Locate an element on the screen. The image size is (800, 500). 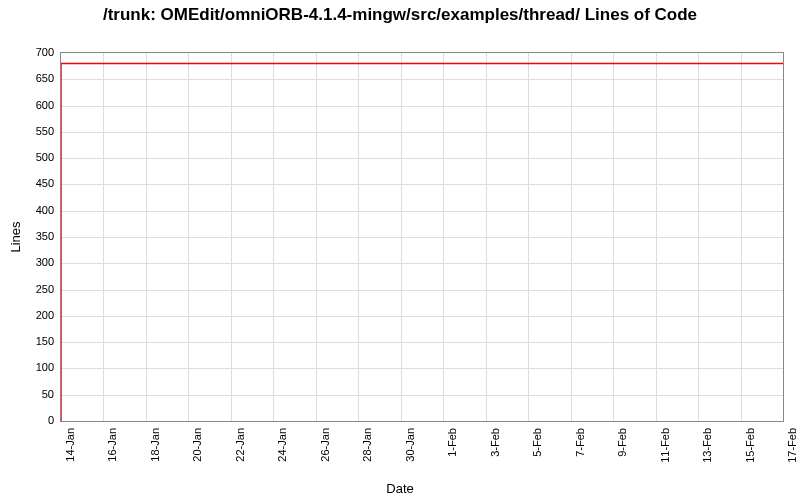
x-tick-label: 1-Feb is located at coordinates (452, 442).